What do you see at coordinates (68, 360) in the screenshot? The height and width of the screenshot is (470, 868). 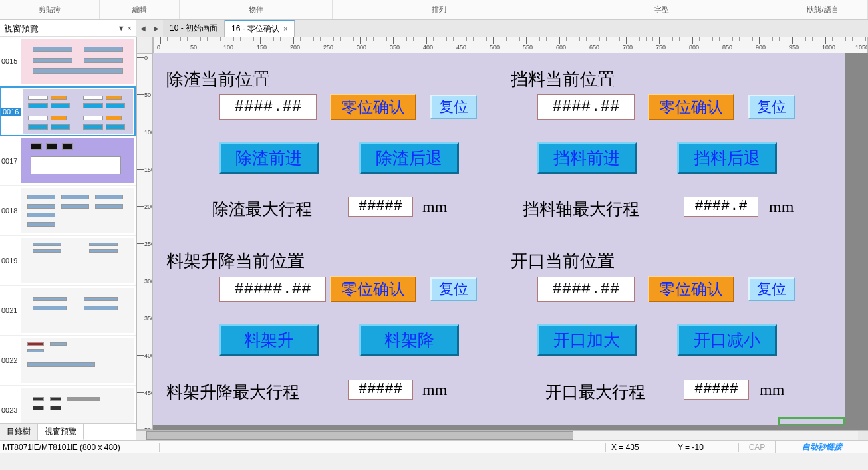 I see `thumbnail-0022: 0022` at bounding box center [68, 360].